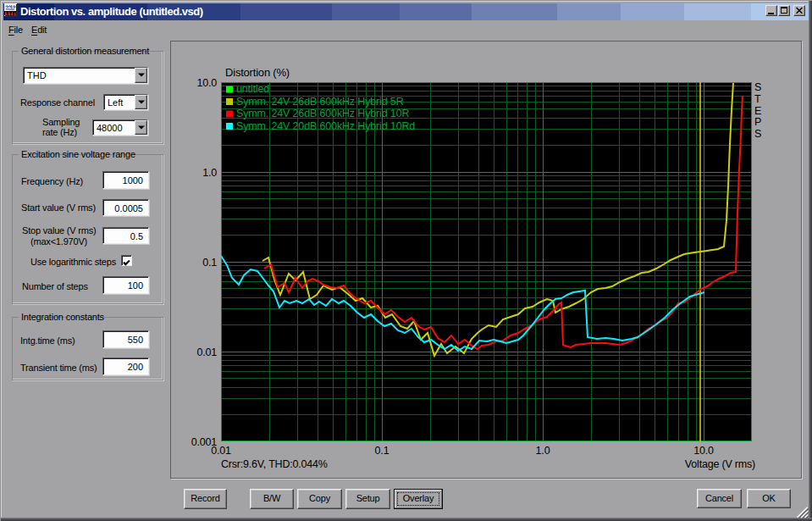 This screenshot has width=812, height=521. Describe the element at coordinates (325, 126) in the screenshot. I see `svg-text:Symm. 24V 20dB 600kHz Hybrid 1: Symm. 24V 20dB 600kHz Hybrid 10Rd` at that location.